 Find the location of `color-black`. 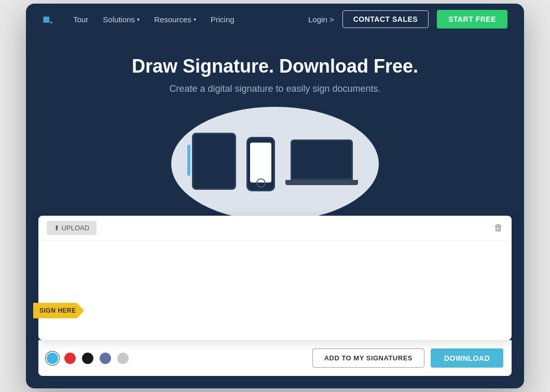

color-black is located at coordinates (88, 358).